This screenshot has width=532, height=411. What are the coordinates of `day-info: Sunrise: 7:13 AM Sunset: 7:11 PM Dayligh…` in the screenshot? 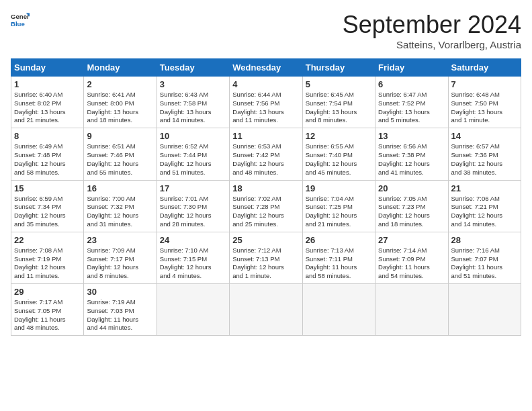 It's located at (339, 263).